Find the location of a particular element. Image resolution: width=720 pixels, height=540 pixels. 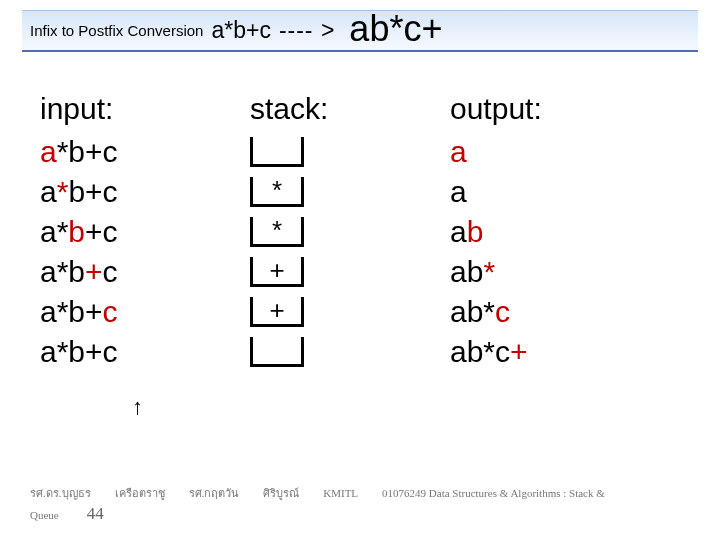

title-expression: a*b+c is located at coordinates (240, 30).